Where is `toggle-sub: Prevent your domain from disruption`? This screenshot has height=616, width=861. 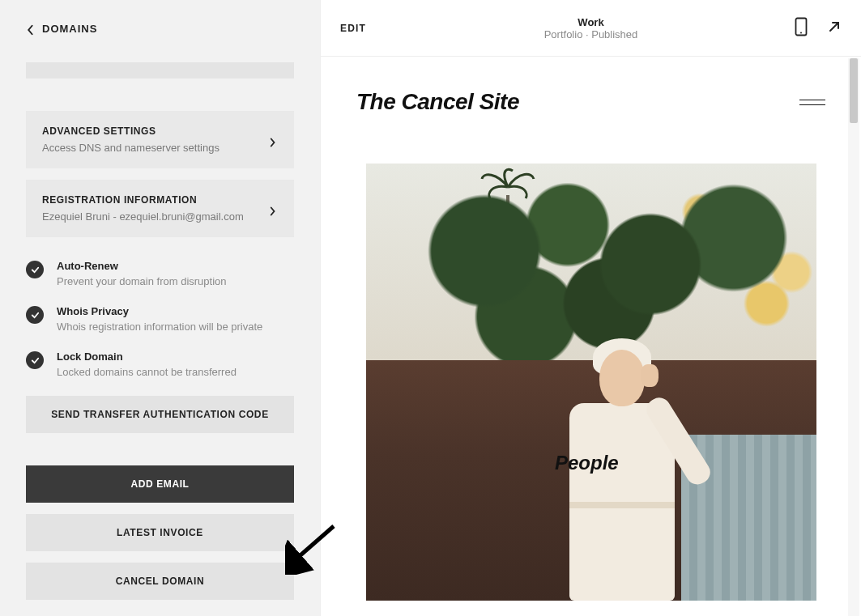
toggle-sub: Prevent your domain from disruption is located at coordinates (142, 282).